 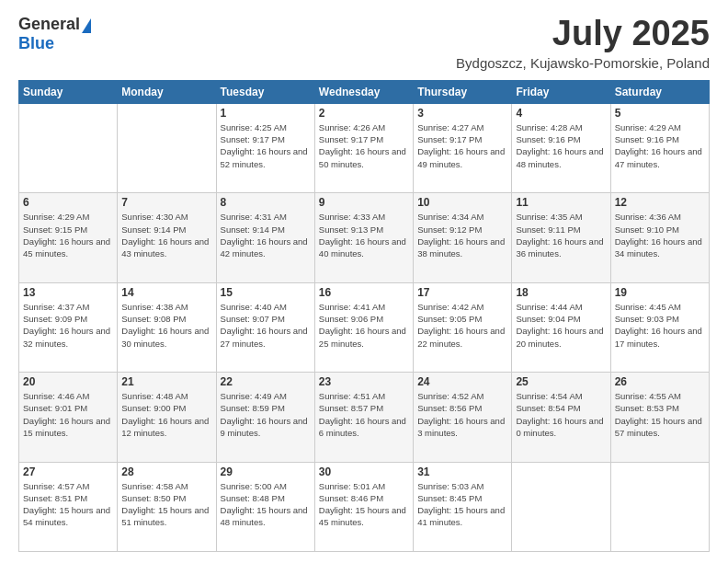 I want to click on day-info: Sunrise: 4:33 AMSunset: 9:13 PMDaylight:…, so click(x=364, y=236).